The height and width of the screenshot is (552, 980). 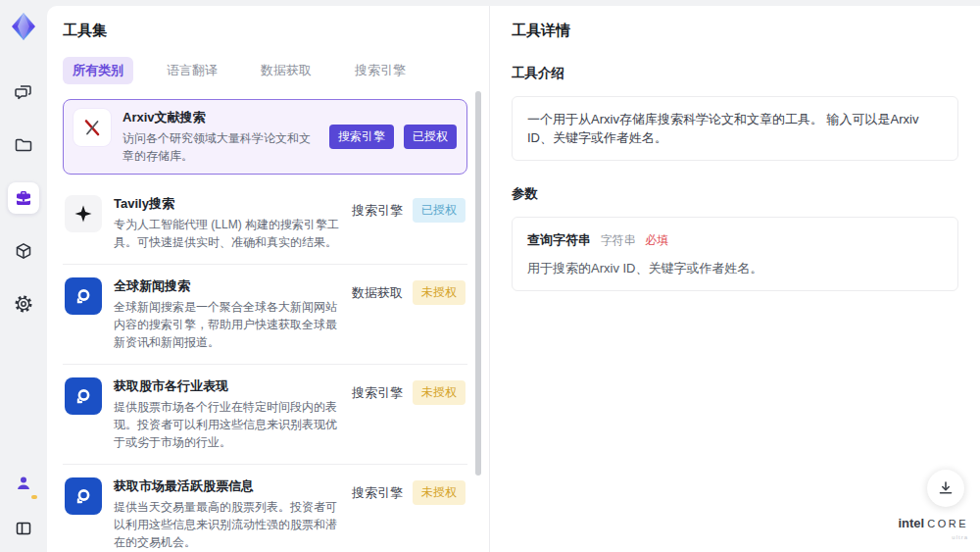 What do you see at coordinates (227, 286) in the screenshot?
I see `tool-name: 全球新闻搜索` at bounding box center [227, 286].